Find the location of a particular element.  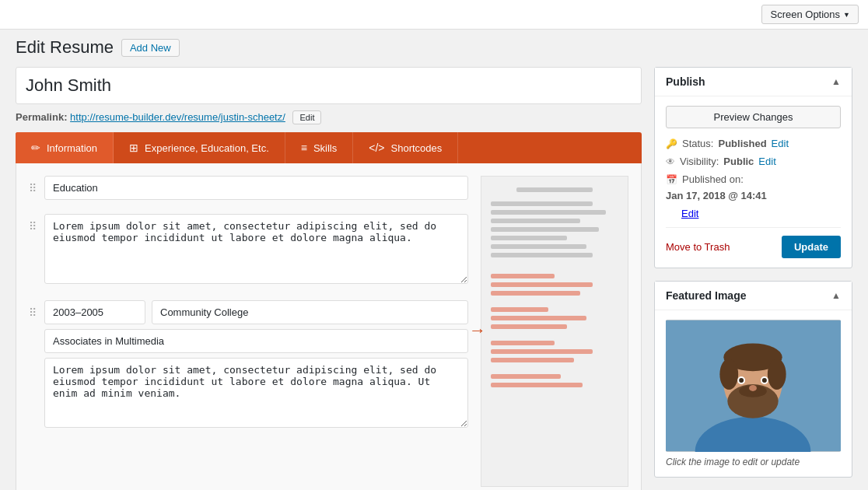

tabs-bar: ✏ Information ⊞ Experience, Education, E… is located at coordinates (328, 148).